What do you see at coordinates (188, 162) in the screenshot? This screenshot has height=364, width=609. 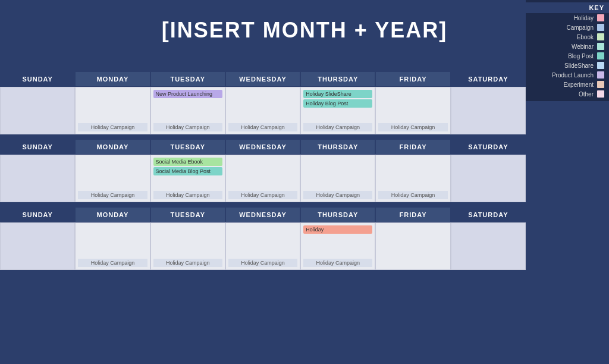 I see `event-tag: Social Media Ebook` at bounding box center [188, 162].